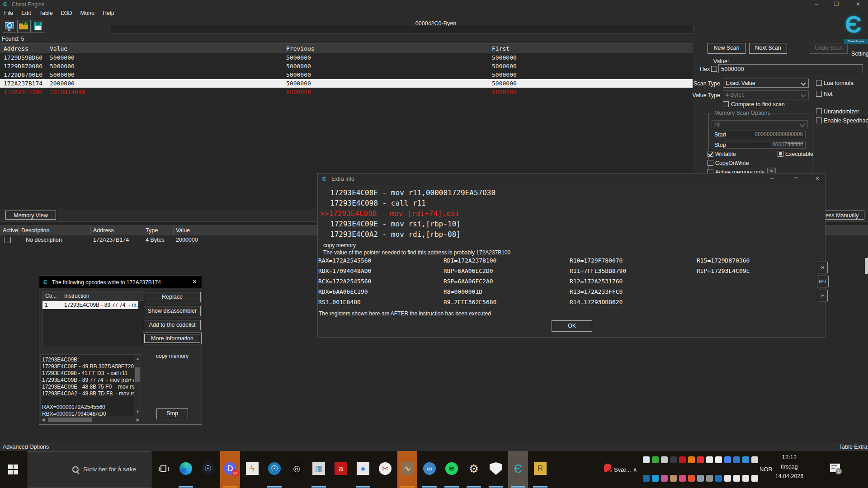  I want to click on extra-info-titlebar: Є Extra info – □ ✕, so click(571, 179).